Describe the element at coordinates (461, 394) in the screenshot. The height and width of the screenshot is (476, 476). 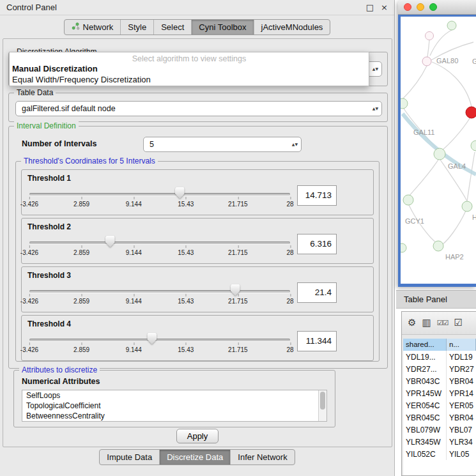
I see `table-cell: YPR14` at that location.